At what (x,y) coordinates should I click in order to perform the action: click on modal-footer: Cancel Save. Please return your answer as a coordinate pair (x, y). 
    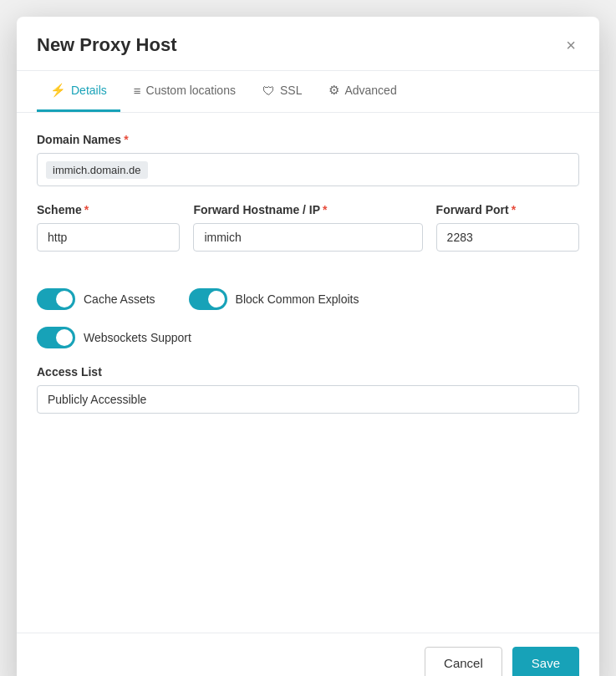
    Looking at the image, I should click on (308, 654).